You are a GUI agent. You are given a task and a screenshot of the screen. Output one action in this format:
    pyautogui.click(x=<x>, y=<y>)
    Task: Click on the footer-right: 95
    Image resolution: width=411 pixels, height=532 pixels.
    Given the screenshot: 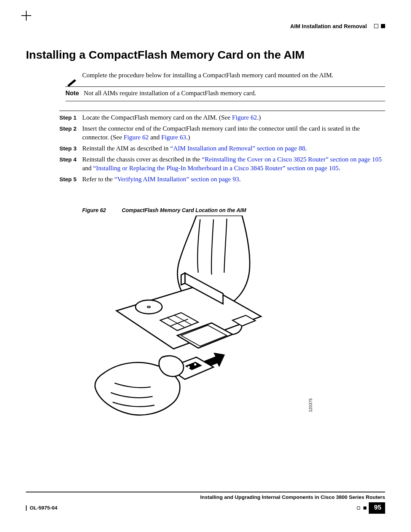 What is the action you would take?
    pyautogui.click(x=371, y=508)
    